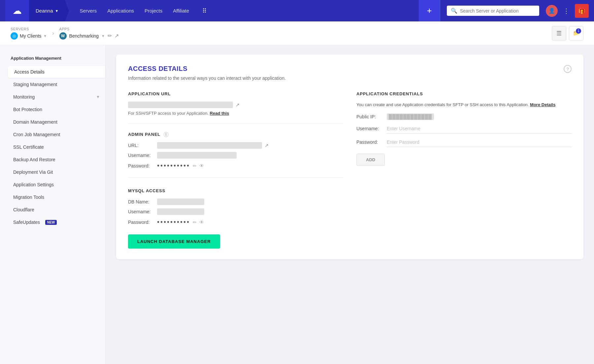  Describe the element at coordinates (153, 11) in the screenshot. I see `nav-projects: Projects` at that location.